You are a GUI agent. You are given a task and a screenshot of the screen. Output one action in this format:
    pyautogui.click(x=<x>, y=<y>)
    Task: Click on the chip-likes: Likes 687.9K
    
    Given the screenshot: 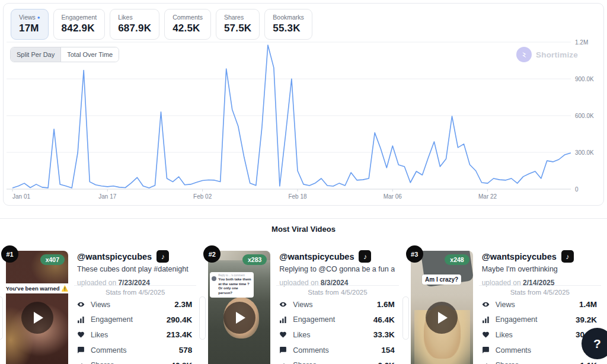 What is the action you would take?
    pyautogui.click(x=135, y=24)
    